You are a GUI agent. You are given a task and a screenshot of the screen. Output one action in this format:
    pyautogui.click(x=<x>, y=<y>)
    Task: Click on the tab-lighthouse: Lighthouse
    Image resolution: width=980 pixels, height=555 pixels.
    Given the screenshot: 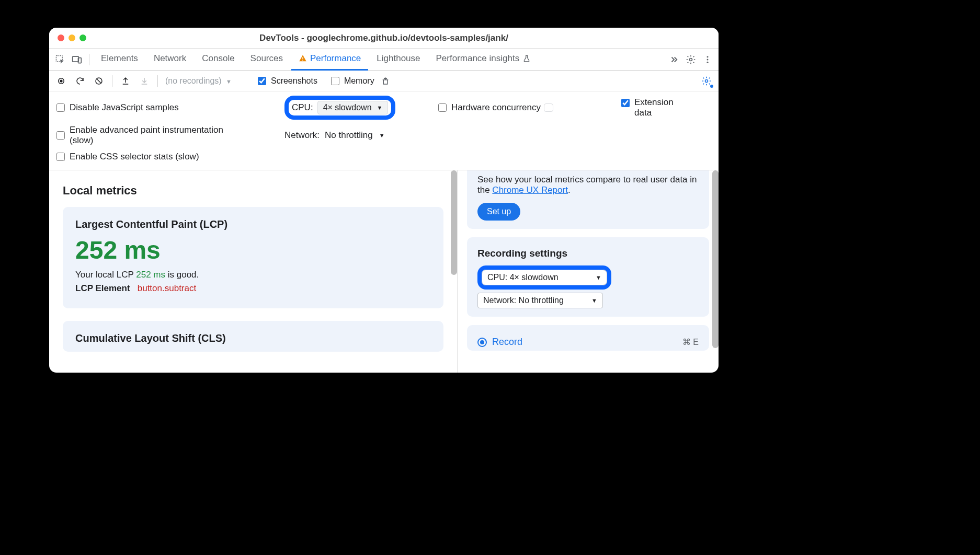 What is the action you would take?
    pyautogui.click(x=398, y=60)
    